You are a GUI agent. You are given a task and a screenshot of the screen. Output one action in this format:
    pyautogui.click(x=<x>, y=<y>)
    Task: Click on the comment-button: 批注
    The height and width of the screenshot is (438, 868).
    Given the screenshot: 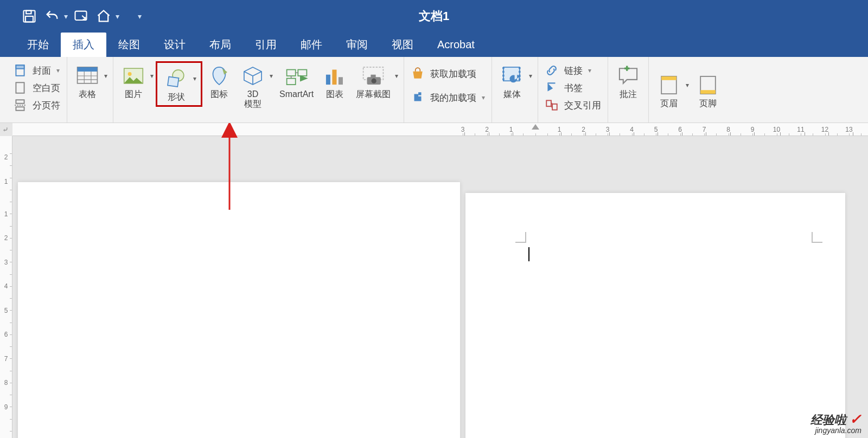 What is the action you would take?
    pyautogui.click(x=628, y=81)
    